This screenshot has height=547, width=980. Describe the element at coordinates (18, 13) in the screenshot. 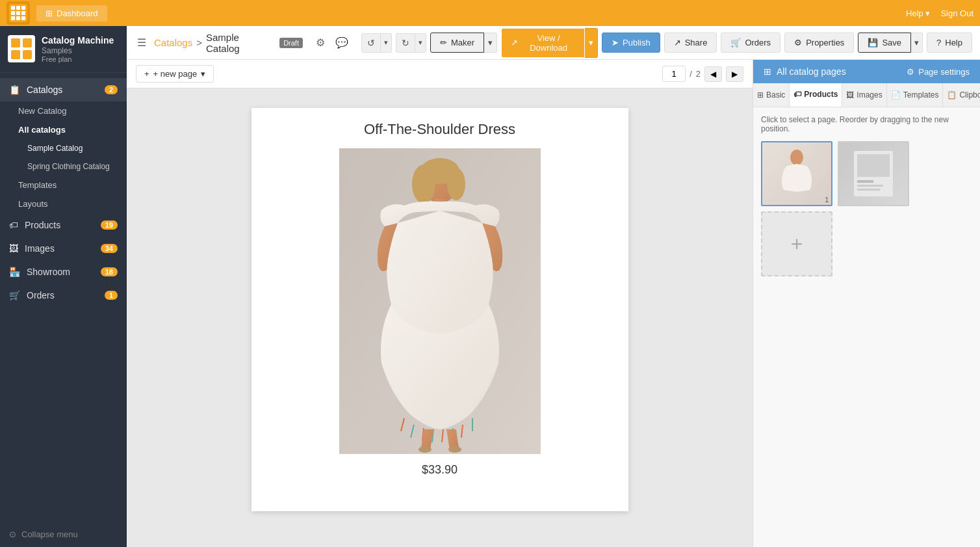

I see `app-logo` at that location.